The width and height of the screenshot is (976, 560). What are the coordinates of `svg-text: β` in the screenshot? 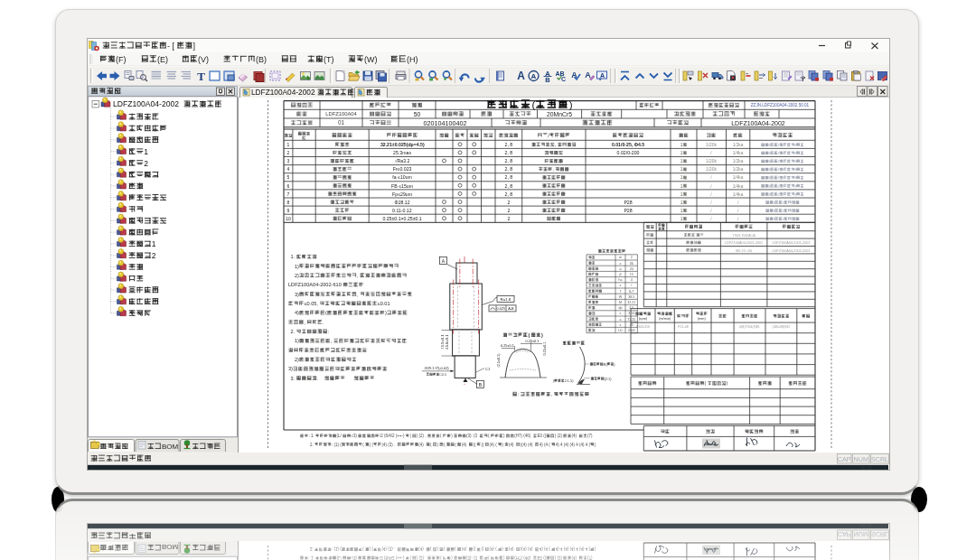 It's located at (621, 275).